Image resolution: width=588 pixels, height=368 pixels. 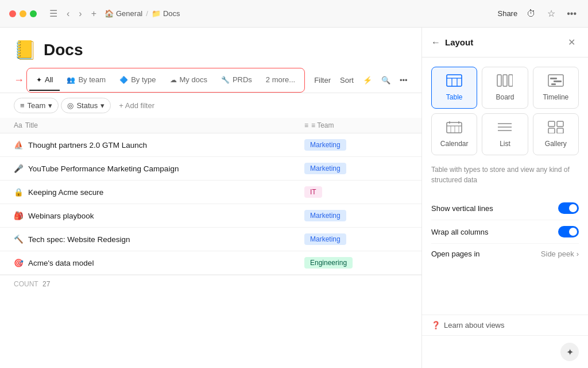 What do you see at coordinates (211, 145) in the screenshot?
I see `table-row: ⛵ Thought partners 2.0 GTM Launch Market…` at bounding box center [211, 145].